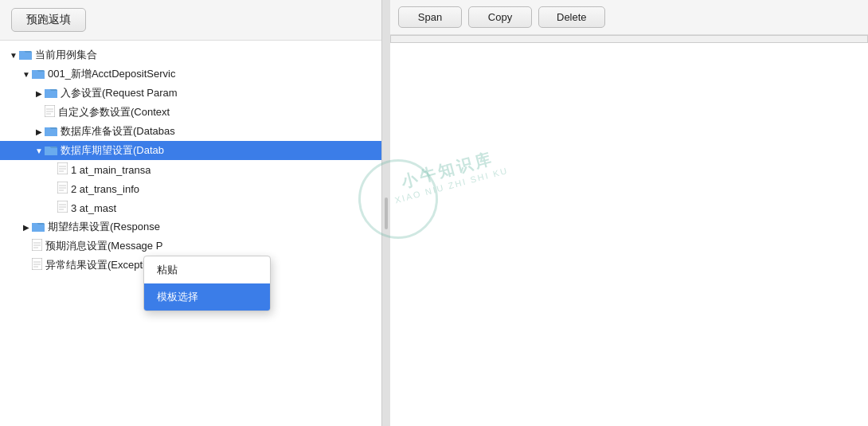 The height and width of the screenshot is (426, 868). What do you see at coordinates (207, 297) in the screenshot?
I see `context-menu-item-template: 模板选择` at bounding box center [207, 297].